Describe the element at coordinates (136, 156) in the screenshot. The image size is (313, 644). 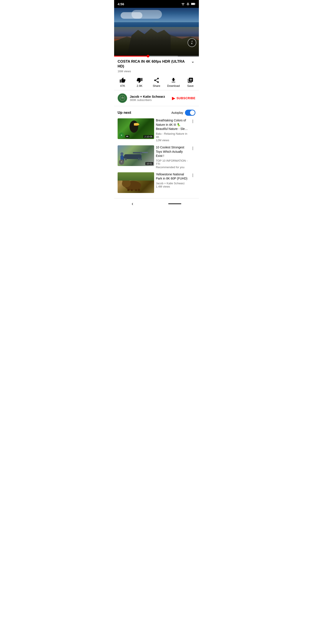
I see `thumb-toys: T 10:51` at that location.